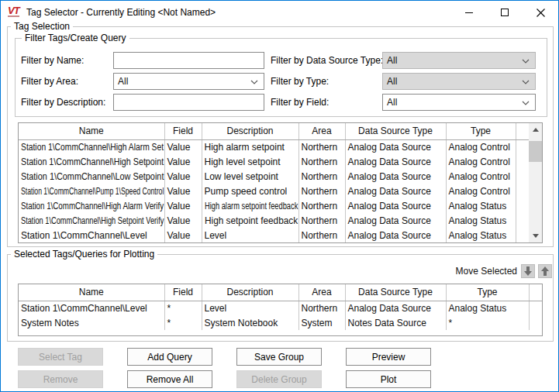 The height and width of the screenshot is (392, 559). I want to click on table-row: Station 1\CommChannel\High Alarm SetValu…, so click(274, 147).